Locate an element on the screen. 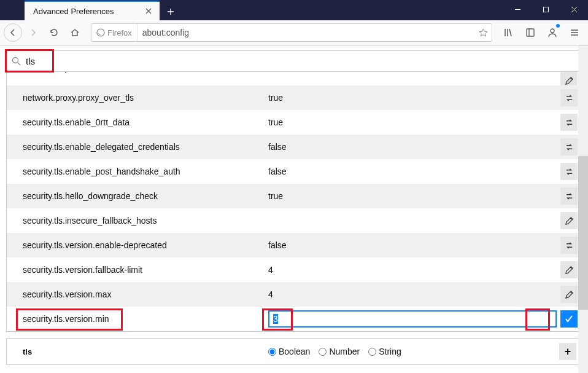  identity-label: Firefox is located at coordinates (120, 33).